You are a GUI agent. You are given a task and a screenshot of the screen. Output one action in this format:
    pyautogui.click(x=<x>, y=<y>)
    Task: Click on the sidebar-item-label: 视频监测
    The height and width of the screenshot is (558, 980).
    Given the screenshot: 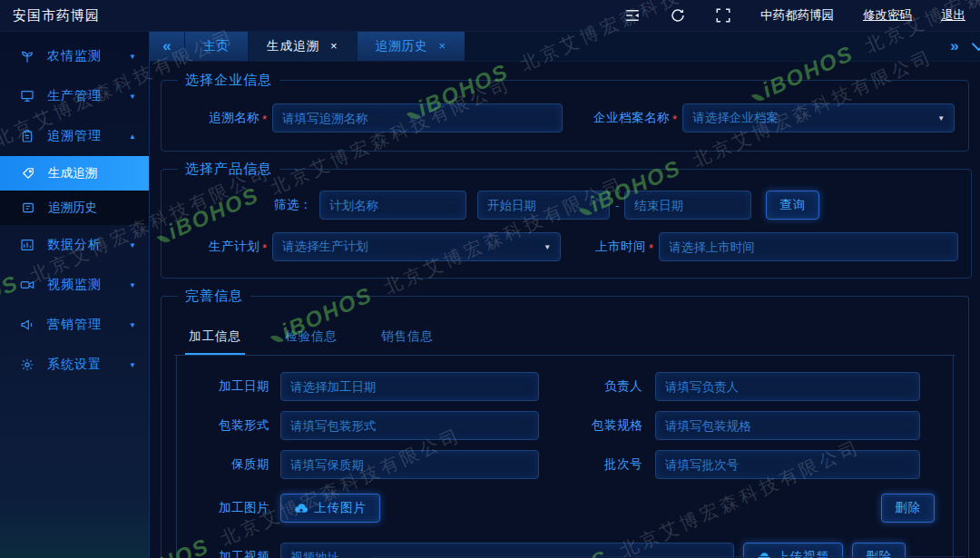 What is the action you would take?
    pyautogui.click(x=88, y=285)
    